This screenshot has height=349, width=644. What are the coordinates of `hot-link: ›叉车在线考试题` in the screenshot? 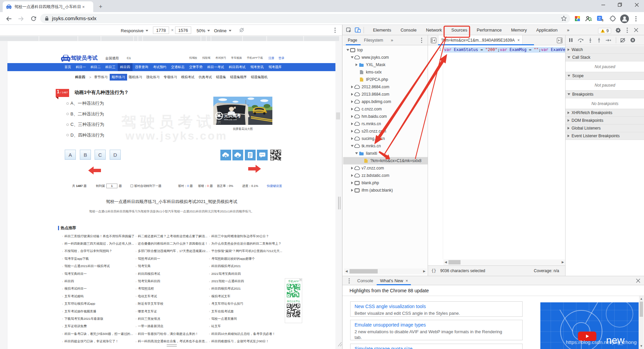 It's located at (246, 311).